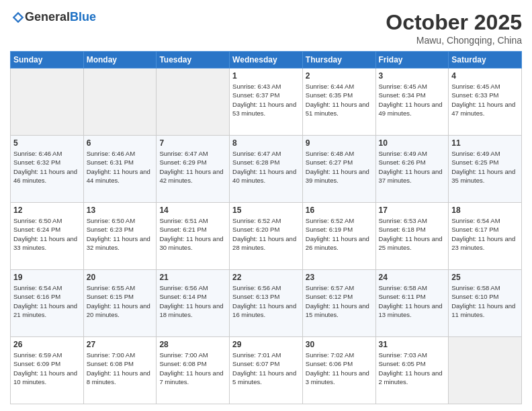  I want to click on calendar-day: 31 Sunrise: 7:03 AMSunset: 6:05 PMDaylig…, so click(412, 371).